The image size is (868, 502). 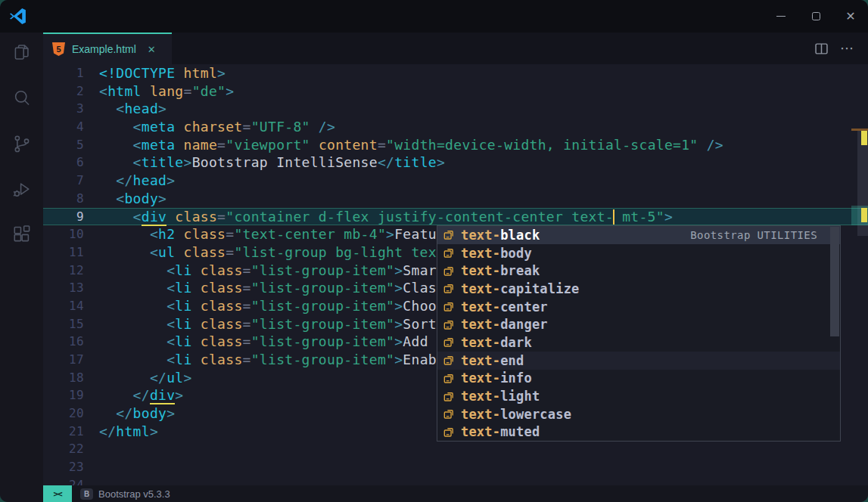 What do you see at coordinates (521, 289) in the screenshot?
I see `suggestion-label: text-capitalize` at bounding box center [521, 289].